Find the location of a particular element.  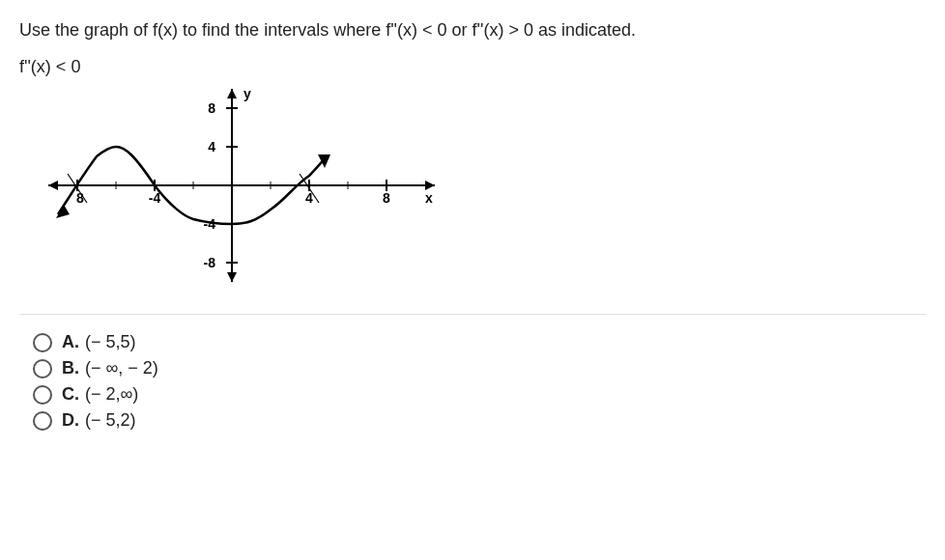

option-letter: B. is located at coordinates (71, 368).